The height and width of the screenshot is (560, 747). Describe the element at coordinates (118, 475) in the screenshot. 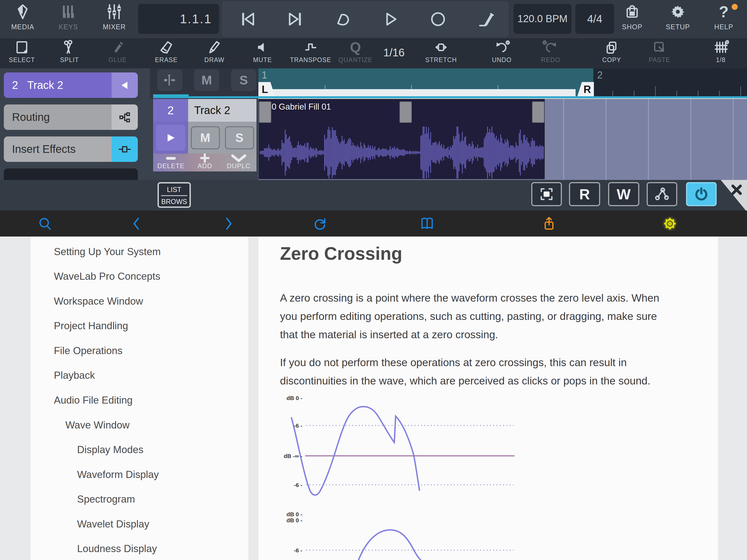

I see `sidebar-item-waveform-display: Waveform Display` at that location.